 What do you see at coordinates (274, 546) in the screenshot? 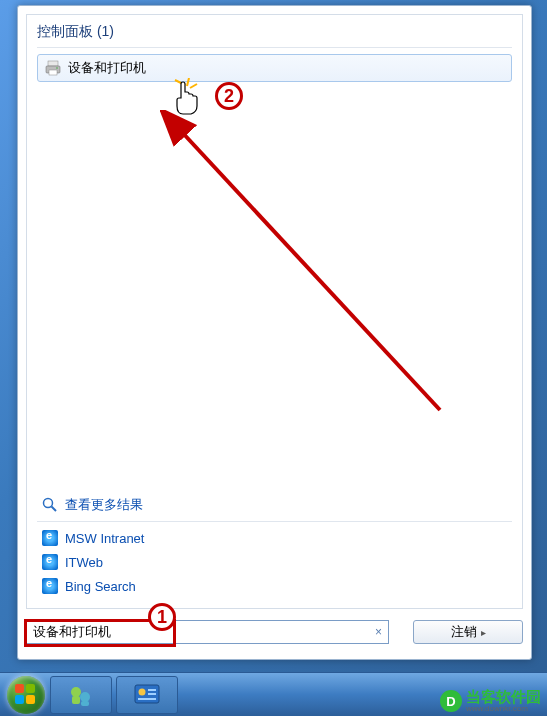
I see `bottom-links: 查看更多结果 MSW Intranet ITWeb Bing Search` at bounding box center [274, 546].